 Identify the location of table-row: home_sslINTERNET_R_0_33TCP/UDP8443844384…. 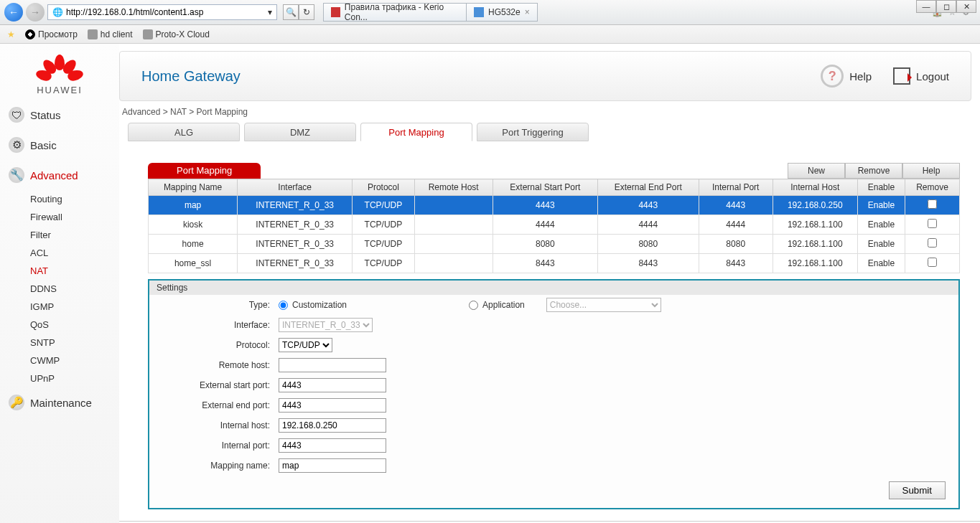
(554, 264).